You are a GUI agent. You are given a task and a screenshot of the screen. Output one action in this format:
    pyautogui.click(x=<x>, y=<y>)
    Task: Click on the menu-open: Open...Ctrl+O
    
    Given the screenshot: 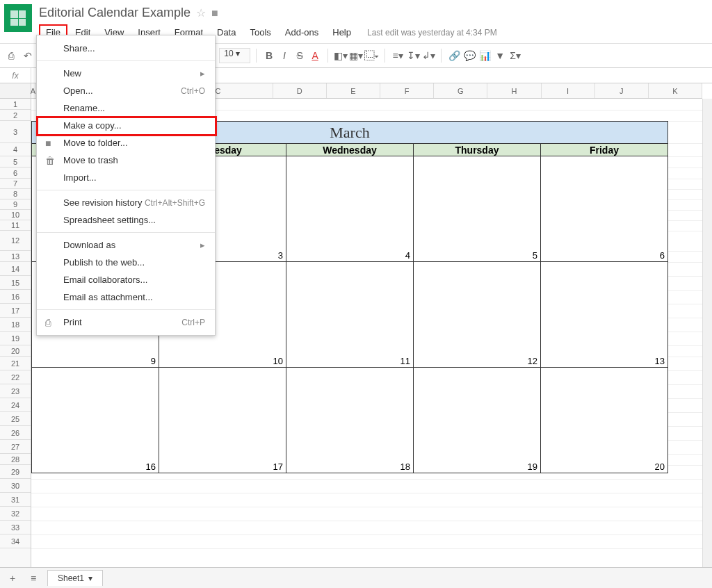 What is the action you would take?
    pyautogui.click(x=126, y=90)
    